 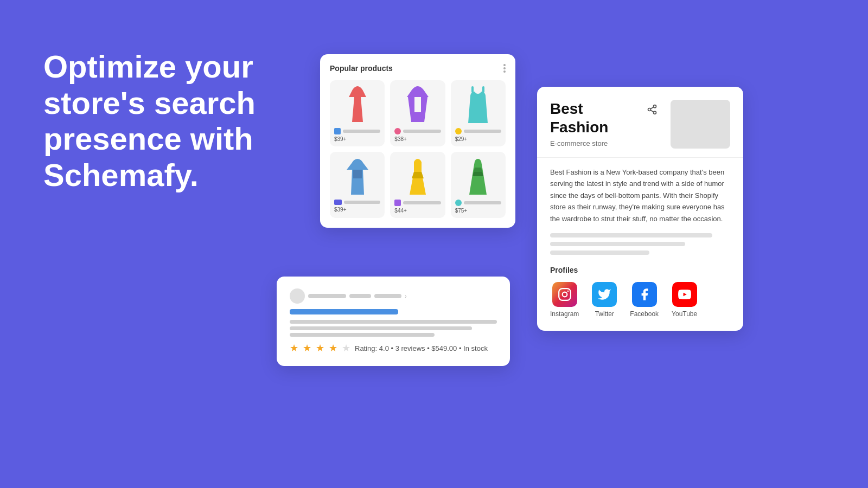 I want to click on business-image, so click(x=700, y=124).